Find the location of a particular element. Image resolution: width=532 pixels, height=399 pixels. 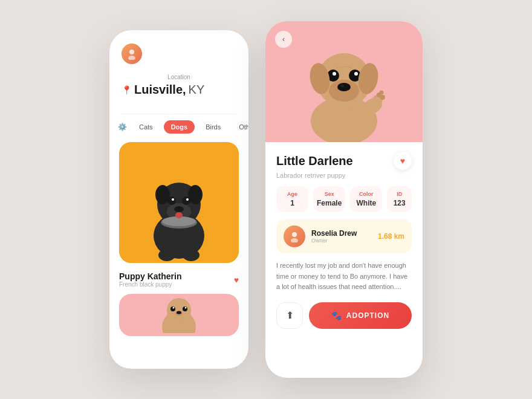

back-button: ‹ is located at coordinates (284, 39).